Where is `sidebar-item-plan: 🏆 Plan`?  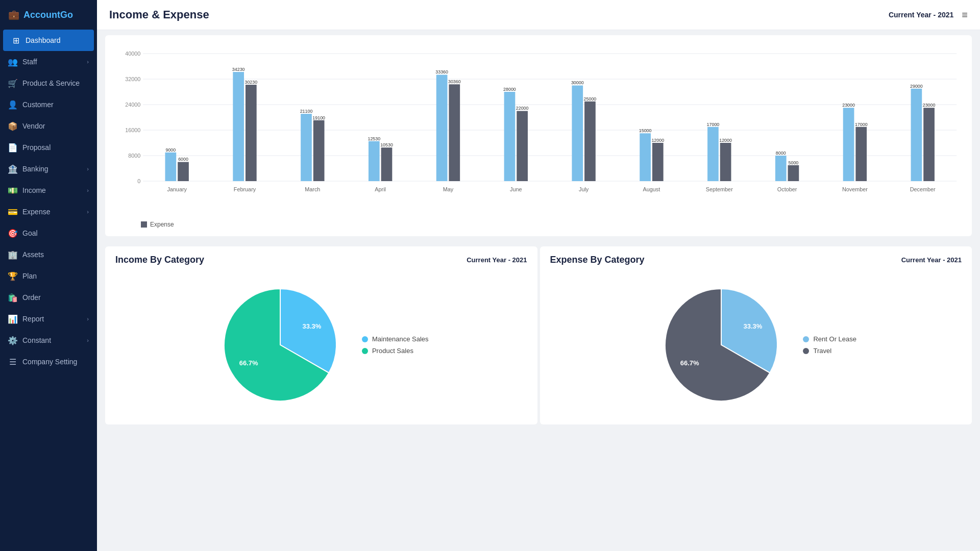
sidebar-item-plan: 🏆 Plan is located at coordinates (48, 276).